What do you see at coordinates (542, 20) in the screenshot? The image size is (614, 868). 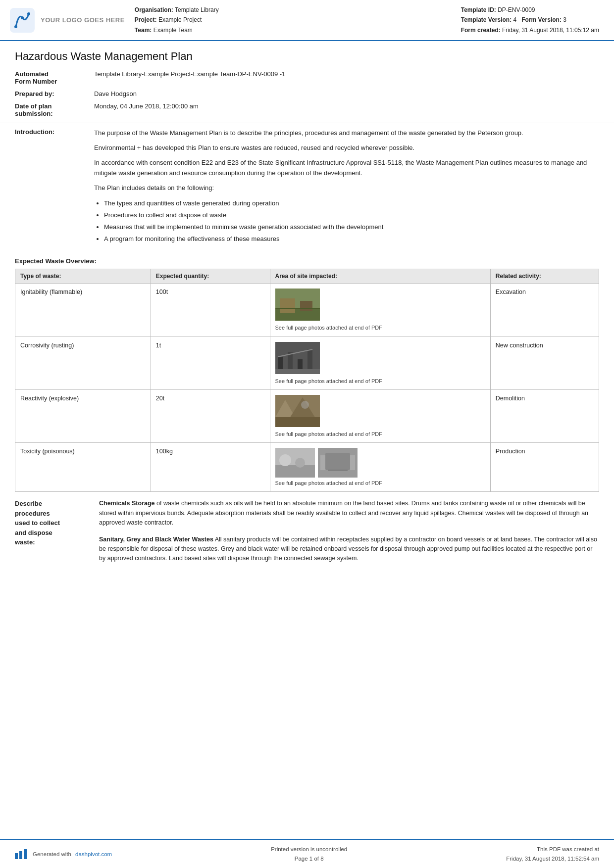 I see `form-version-label: Form Version:` at bounding box center [542, 20].